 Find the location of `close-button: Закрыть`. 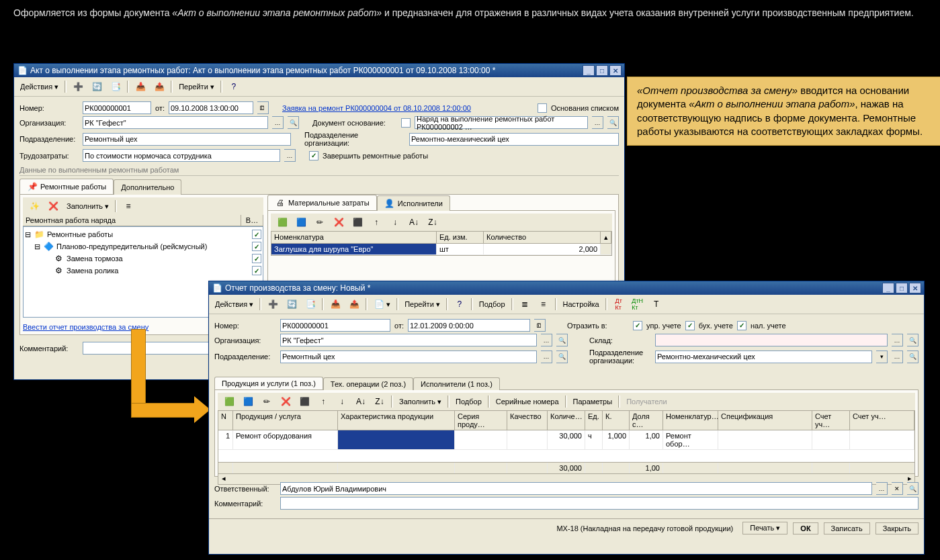

close-button: Закрыть is located at coordinates (897, 528).